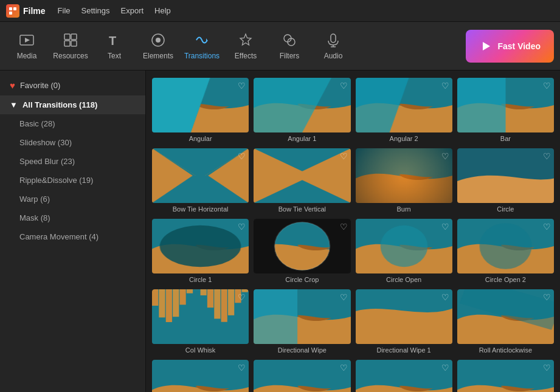 This screenshot has width=560, height=392. What do you see at coordinates (506, 111) in the screenshot?
I see `transition-card-bar: ♡Bar` at bounding box center [506, 111].